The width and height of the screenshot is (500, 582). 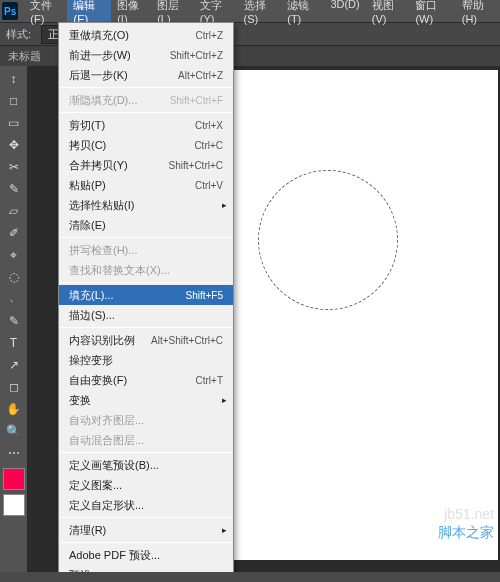 I want to click on tool-1: □, so click(x=14, y=101).